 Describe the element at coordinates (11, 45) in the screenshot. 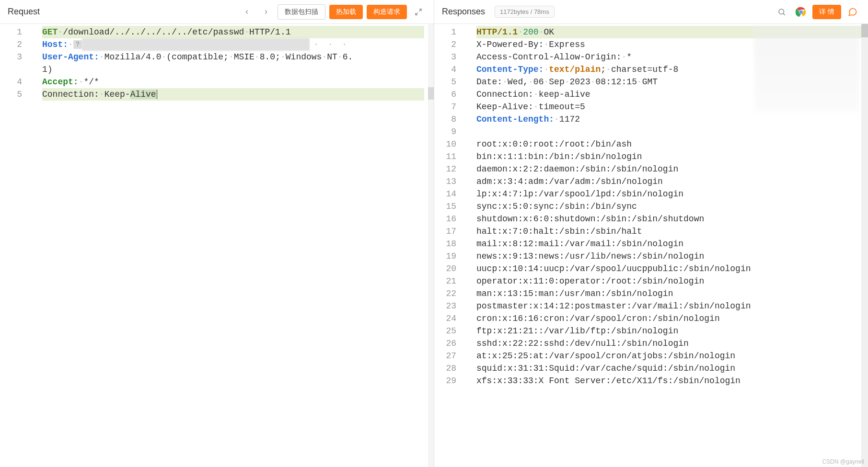

I see `request-gutter-num: 2` at that location.